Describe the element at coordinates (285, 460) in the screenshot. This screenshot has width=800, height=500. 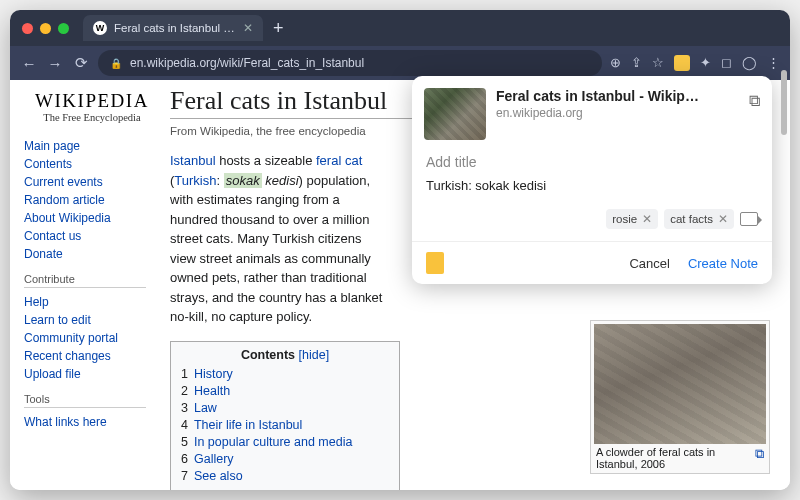
I see `toc-item: 6Gallery` at that location.